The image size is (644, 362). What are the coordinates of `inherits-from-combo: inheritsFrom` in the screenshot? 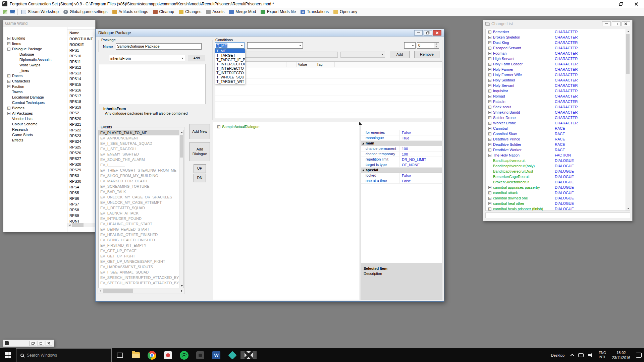 It's located at (147, 58).